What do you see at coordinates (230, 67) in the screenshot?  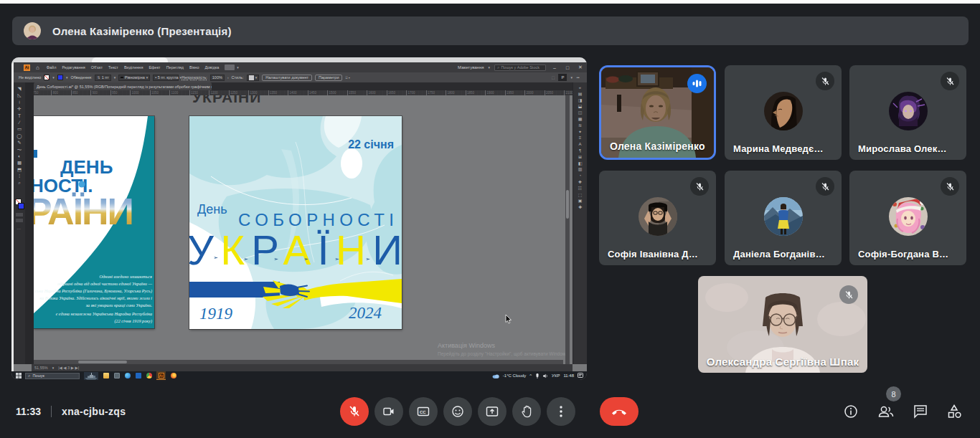 I see `arrange-documents-icon` at bounding box center [230, 67].